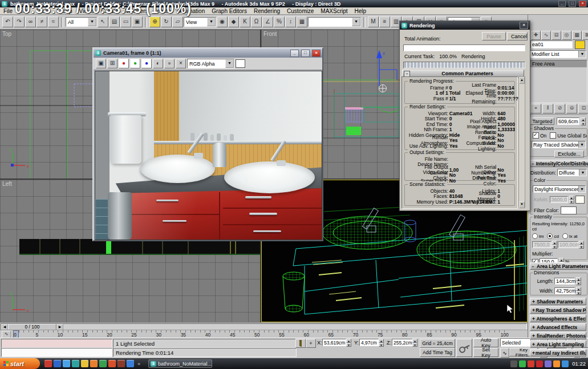 The height and width of the screenshot is (369, 588). I want to click on bind-to-spacewarp-icon: ≈, so click(54, 22).